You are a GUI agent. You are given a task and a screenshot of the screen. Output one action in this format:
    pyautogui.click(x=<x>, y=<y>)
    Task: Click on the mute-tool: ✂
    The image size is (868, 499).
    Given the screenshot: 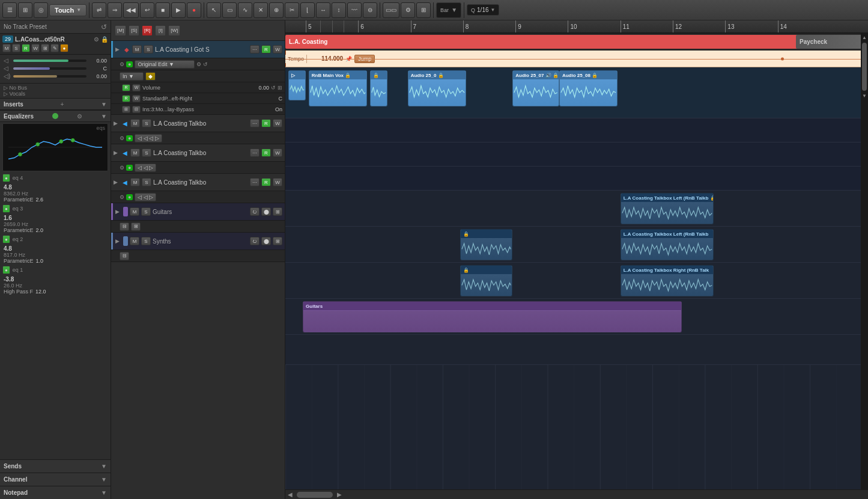 What is the action you would take?
    pyautogui.click(x=292, y=10)
    